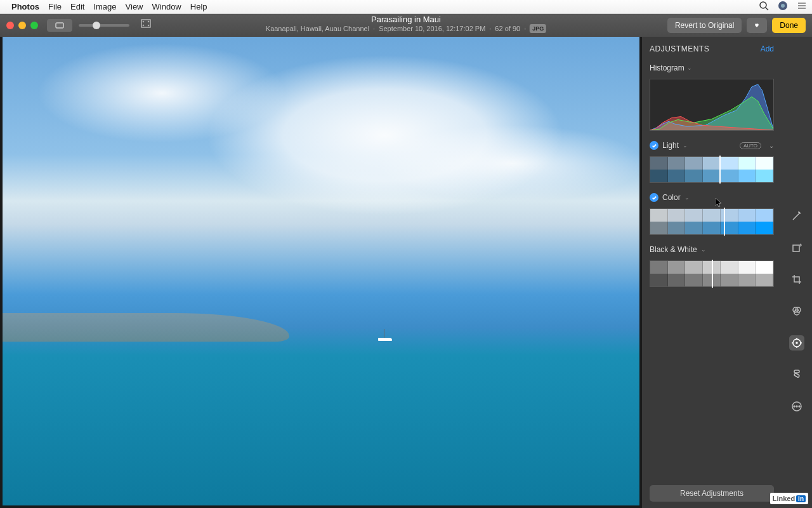  What do you see at coordinates (712, 68) in the screenshot?
I see `histogram-section-header: Histogram ⌄` at bounding box center [712, 68].